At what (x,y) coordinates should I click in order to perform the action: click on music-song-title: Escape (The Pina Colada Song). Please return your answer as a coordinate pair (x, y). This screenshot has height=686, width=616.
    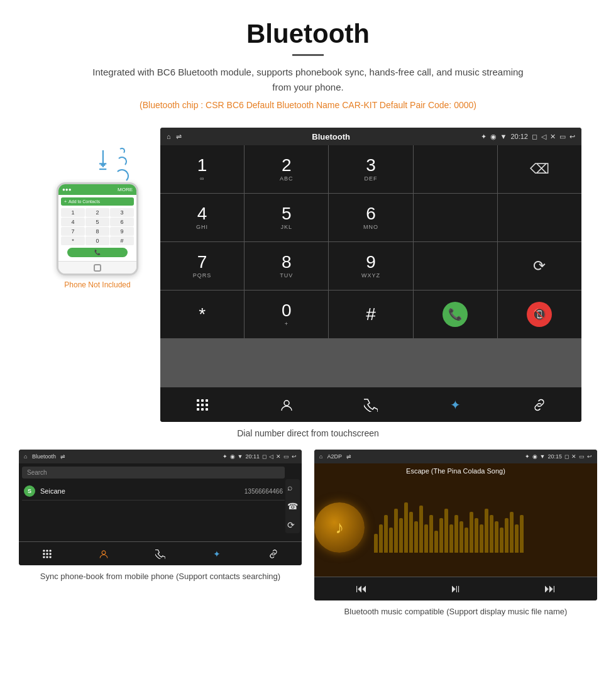
    Looking at the image, I should click on (456, 471).